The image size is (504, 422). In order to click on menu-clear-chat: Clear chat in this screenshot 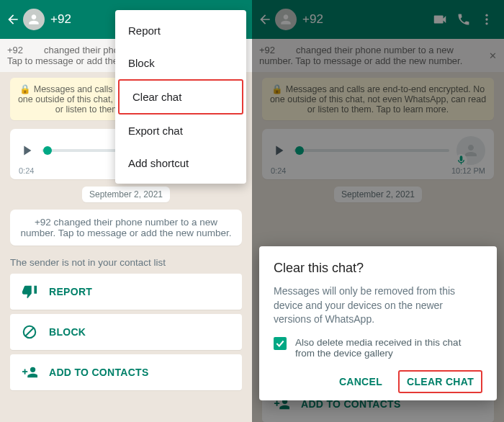, I will do `click(181, 96)`.